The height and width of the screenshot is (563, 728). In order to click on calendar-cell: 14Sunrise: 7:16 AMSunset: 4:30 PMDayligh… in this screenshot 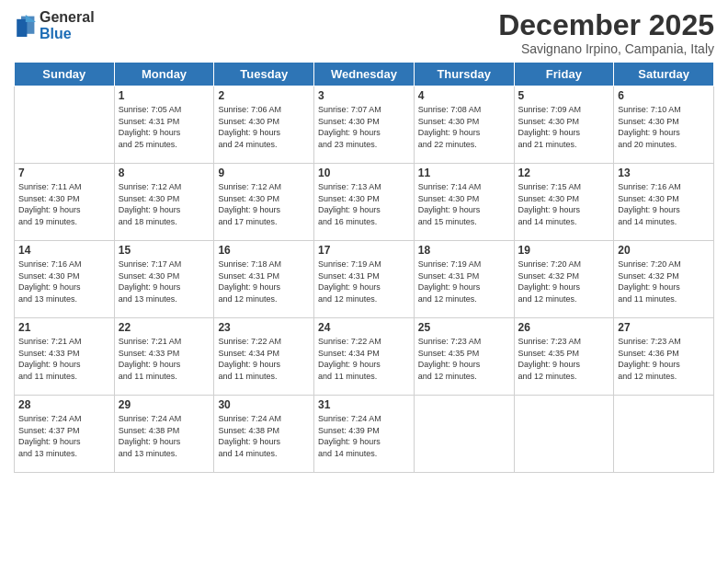, I will do `click(64, 280)`.